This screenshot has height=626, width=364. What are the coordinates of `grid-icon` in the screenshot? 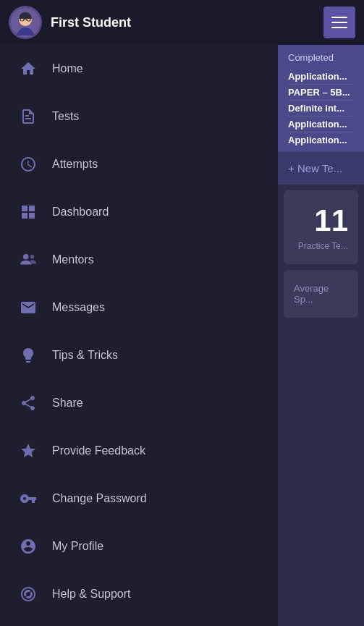 It's located at (28, 212).